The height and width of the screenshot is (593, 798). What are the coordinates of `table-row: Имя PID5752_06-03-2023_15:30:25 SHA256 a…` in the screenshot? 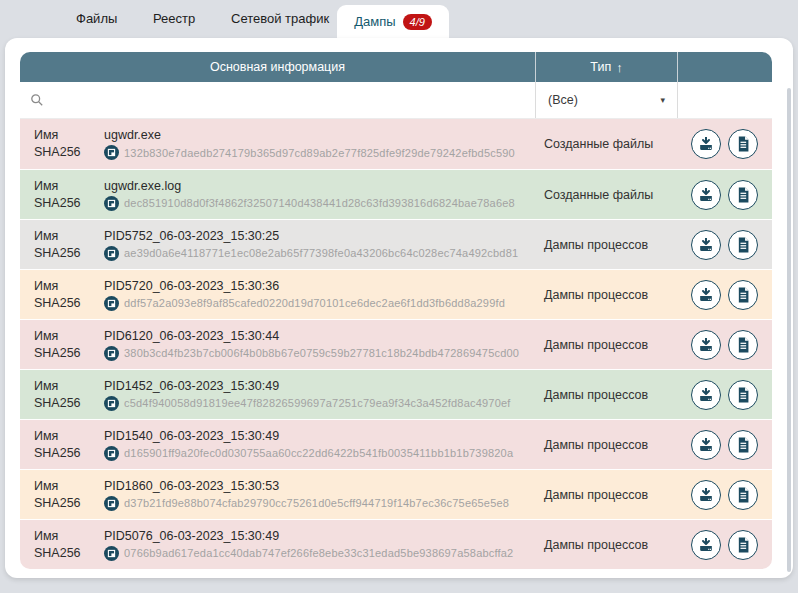 It's located at (396, 244).